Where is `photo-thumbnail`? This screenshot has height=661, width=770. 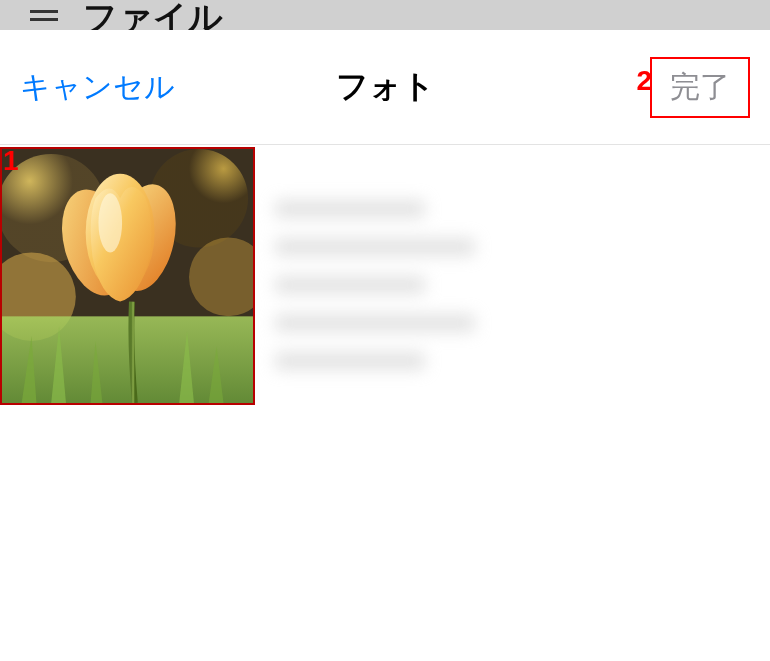 photo-thumbnail is located at coordinates (128, 276).